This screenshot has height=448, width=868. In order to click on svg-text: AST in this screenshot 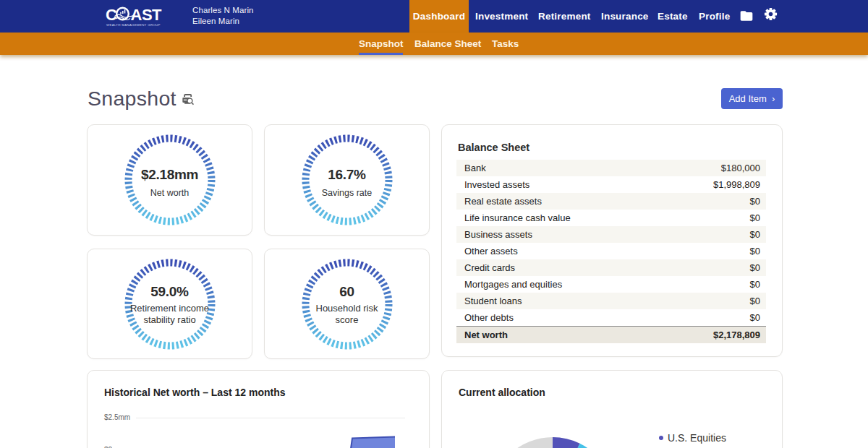, I will do `click(147, 14)`.